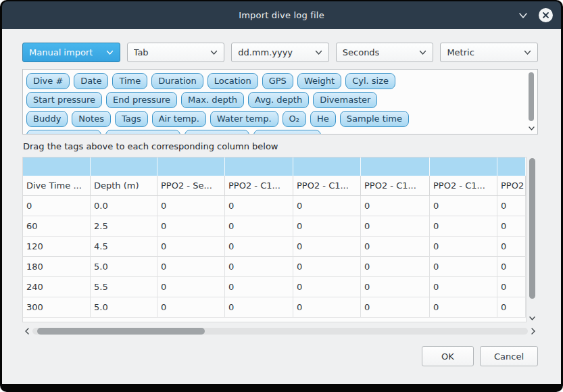  What do you see at coordinates (245, 119) in the screenshot?
I see `tag-pill: Water temp.` at bounding box center [245, 119].